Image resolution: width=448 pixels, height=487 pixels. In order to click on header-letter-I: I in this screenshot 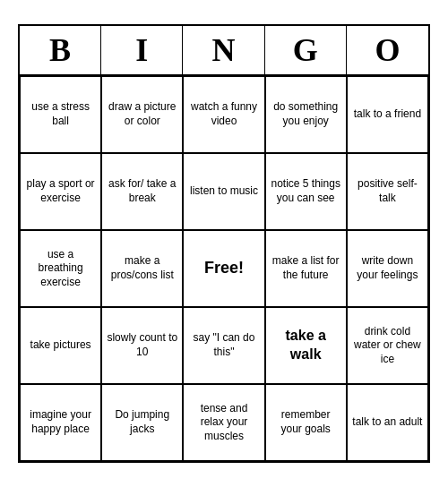, I will do `click(142, 50)`.